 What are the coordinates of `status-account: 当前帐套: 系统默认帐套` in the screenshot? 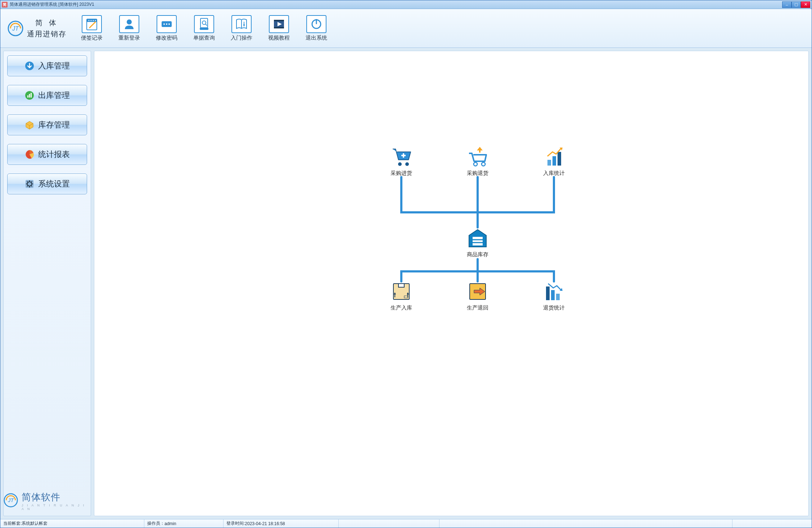 It's located at (72, 523).